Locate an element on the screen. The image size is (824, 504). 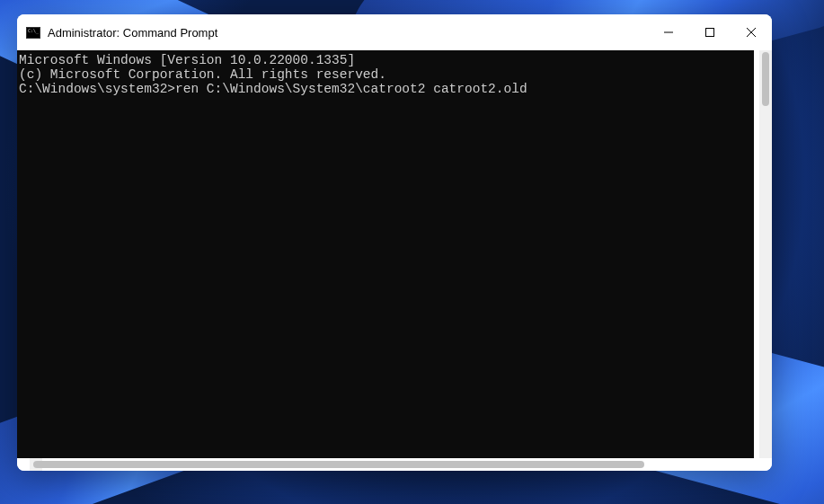
maximize-icon is located at coordinates (710, 32).